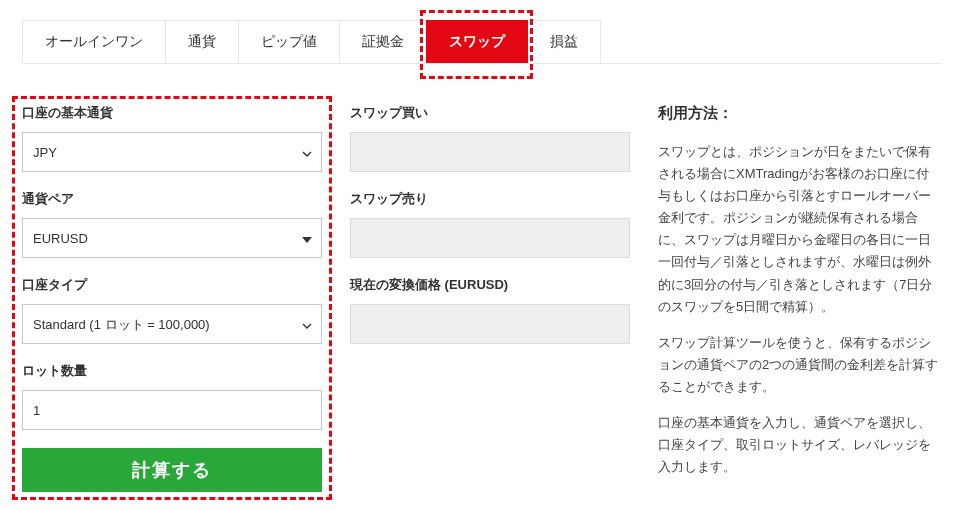 The width and height of the screenshot is (964, 511). I want to click on output-conv-rate, so click(490, 324).